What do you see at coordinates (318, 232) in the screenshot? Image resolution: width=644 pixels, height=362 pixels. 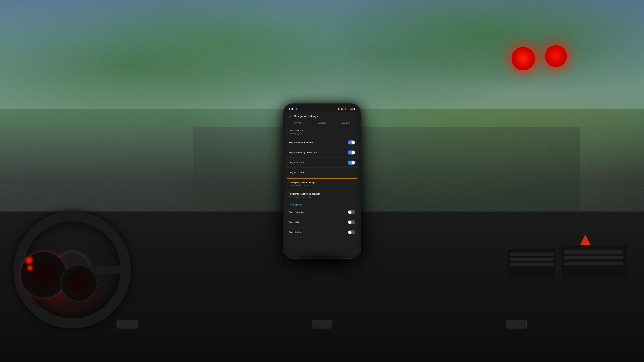 I see `avoid-ferries-label: Avoid ferries` at bounding box center [318, 232].